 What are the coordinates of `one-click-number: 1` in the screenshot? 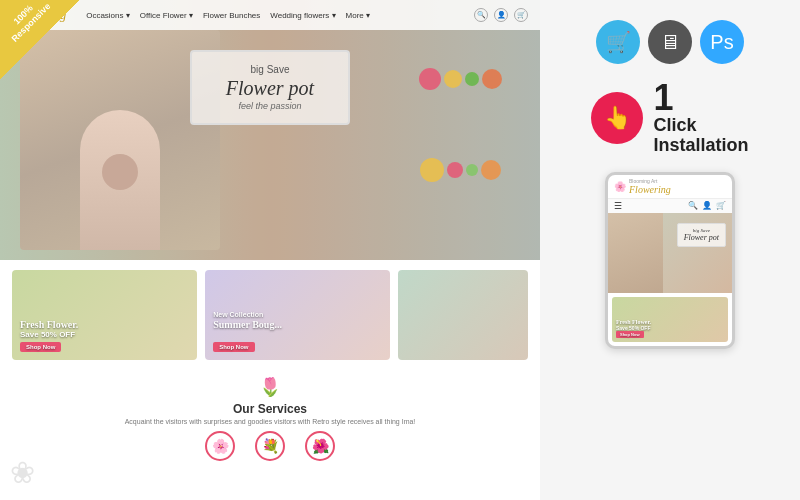 It's located at (700, 98).